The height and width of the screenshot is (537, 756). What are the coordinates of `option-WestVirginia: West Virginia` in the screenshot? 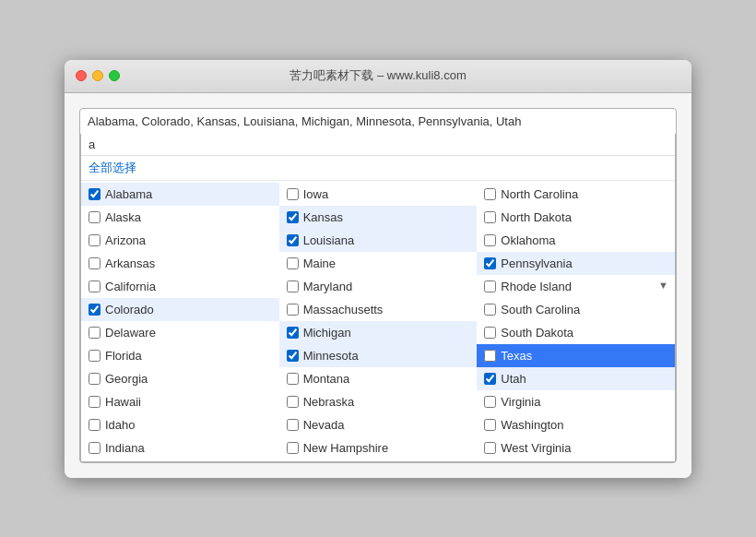 It's located at (575, 448).